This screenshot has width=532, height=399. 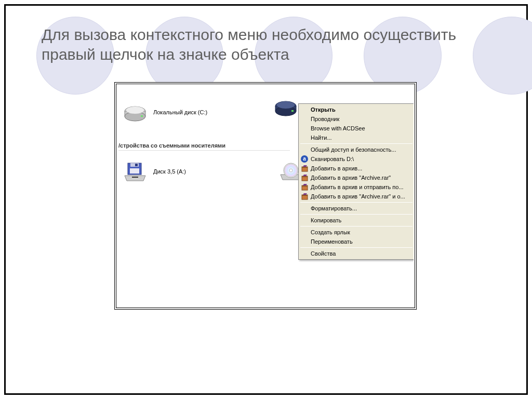 What do you see at coordinates (326, 220) in the screenshot?
I see `menu-copy-label: Копировать` at bounding box center [326, 220].